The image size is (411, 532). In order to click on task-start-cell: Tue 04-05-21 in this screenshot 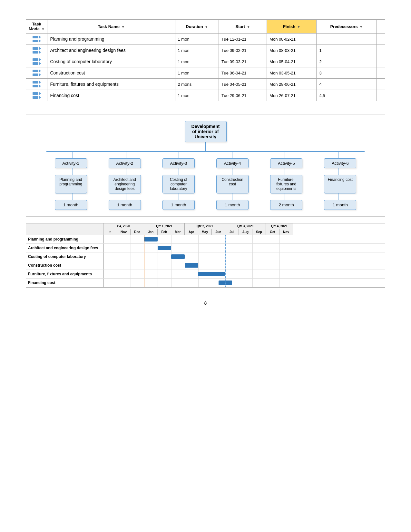, I will do `click(243, 84)`.